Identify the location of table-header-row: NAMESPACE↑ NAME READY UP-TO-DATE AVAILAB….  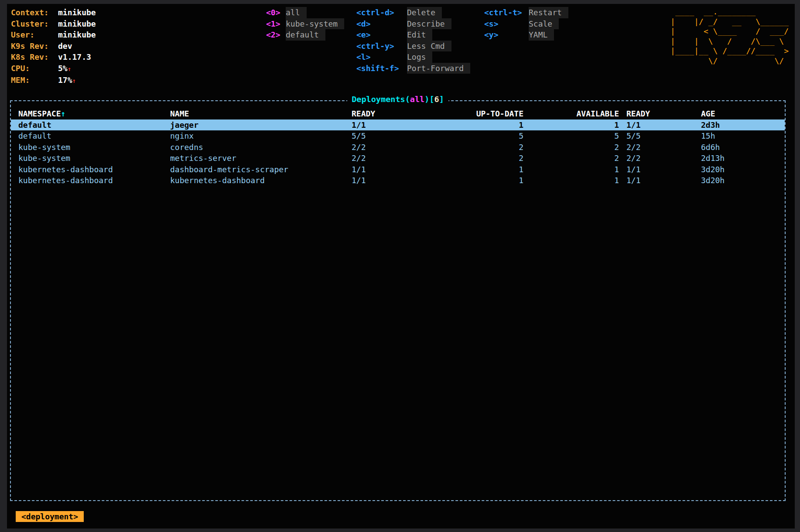
(398, 114).